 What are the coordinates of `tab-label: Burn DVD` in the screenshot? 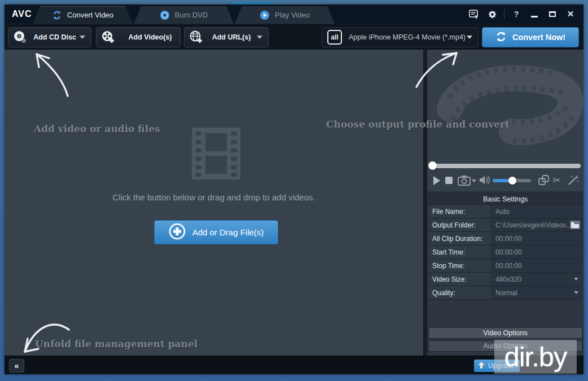 It's located at (192, 15).